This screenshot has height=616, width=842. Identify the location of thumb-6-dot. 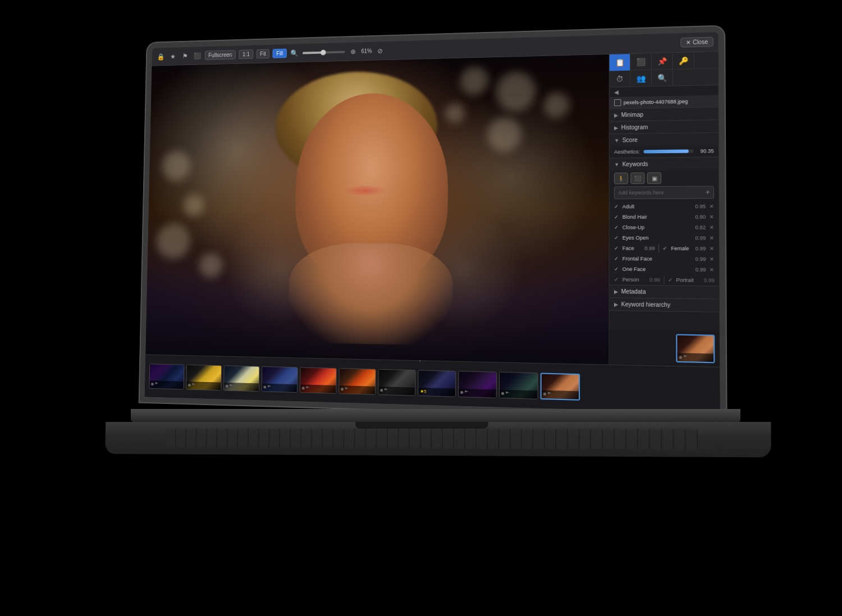
(342, 389).